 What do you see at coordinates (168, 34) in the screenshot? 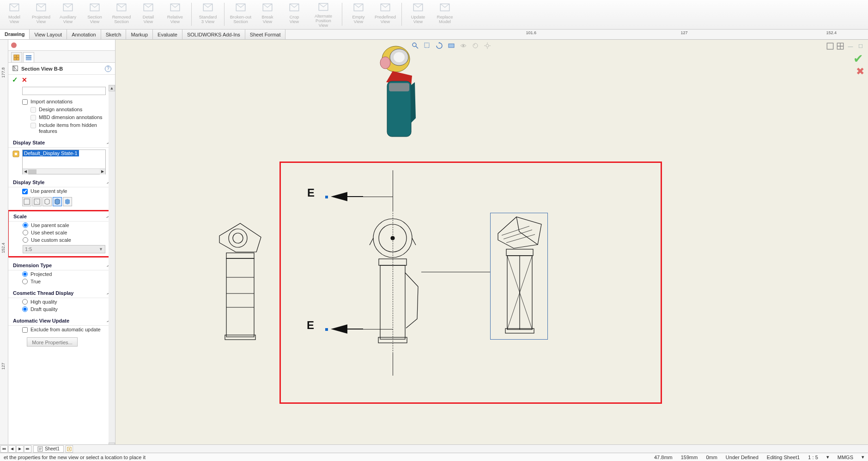
I see `tab-evaluate: Evaluate` at bounding box center [168, 34].